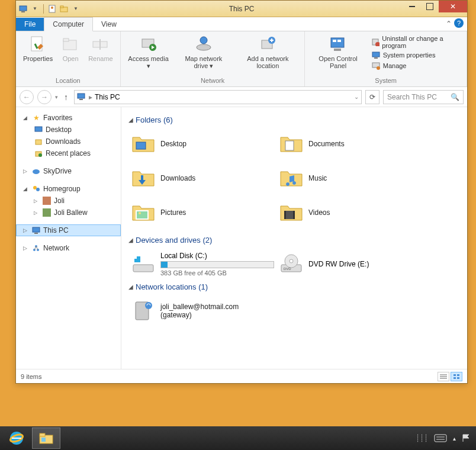 This screenshot has height=450, width=476. I want to click on refresh-button: ⟳, so click(372, 97).